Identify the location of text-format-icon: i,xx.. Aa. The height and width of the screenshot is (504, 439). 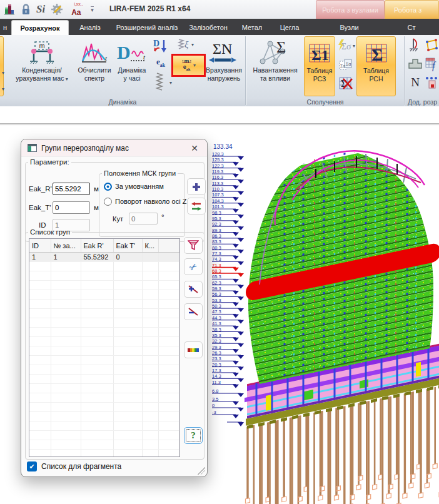
(78, 9).